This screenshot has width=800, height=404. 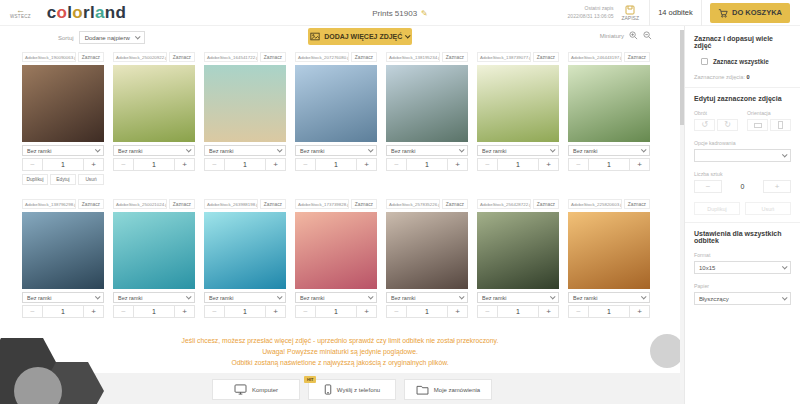 What do you see at coordinates (682, 210) in the screenshot?
I see `scrollbar` at bounding box center [682, 210].